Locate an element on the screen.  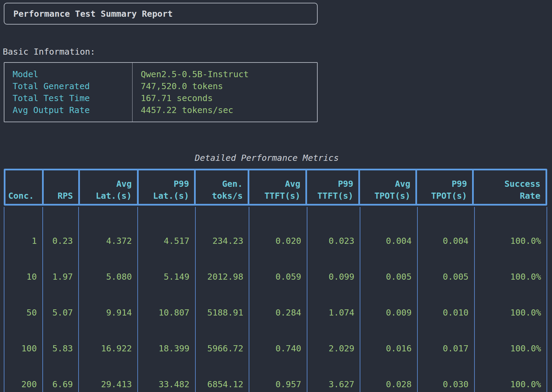
metric-cell: 18.399 is located at coordinates (164, 348).